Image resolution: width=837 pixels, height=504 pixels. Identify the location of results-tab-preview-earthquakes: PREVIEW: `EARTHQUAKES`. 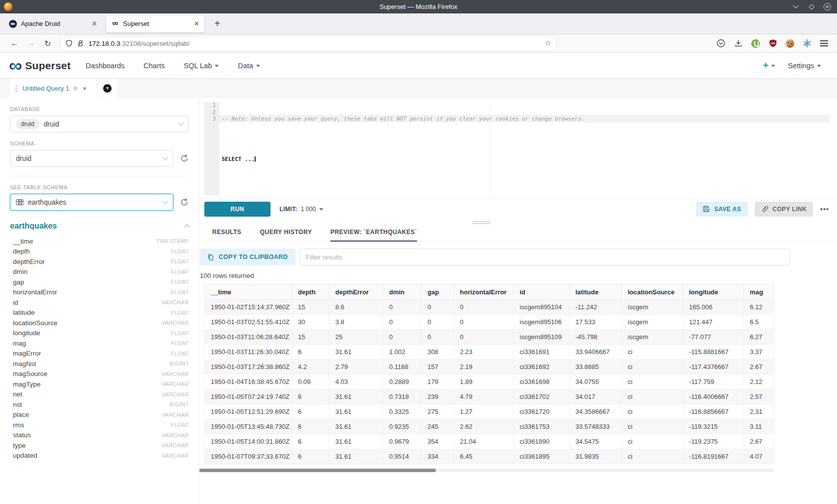
(374, 233).